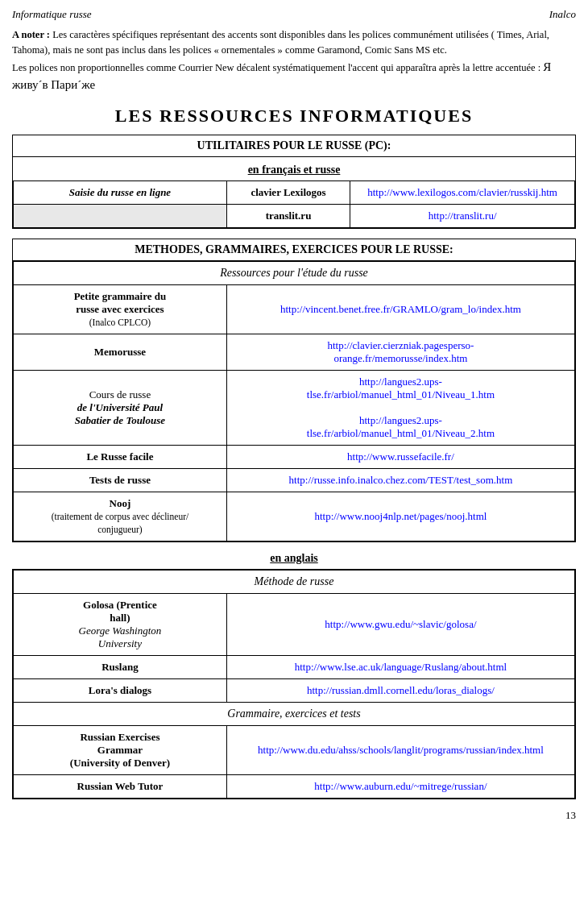 The width and height of the screenshot is (588, 917). Describe the element at coordinates (401, 456) in the screenshot. I see `russe-facile-link: http://www.russefacile.fr/` at that location.